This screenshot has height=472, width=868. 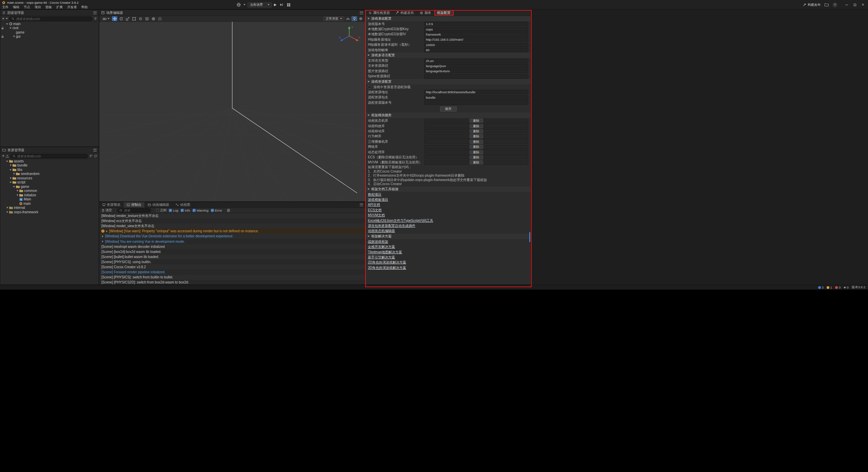 I want to click on space-toggle-icon, so click(x=153, y=19).